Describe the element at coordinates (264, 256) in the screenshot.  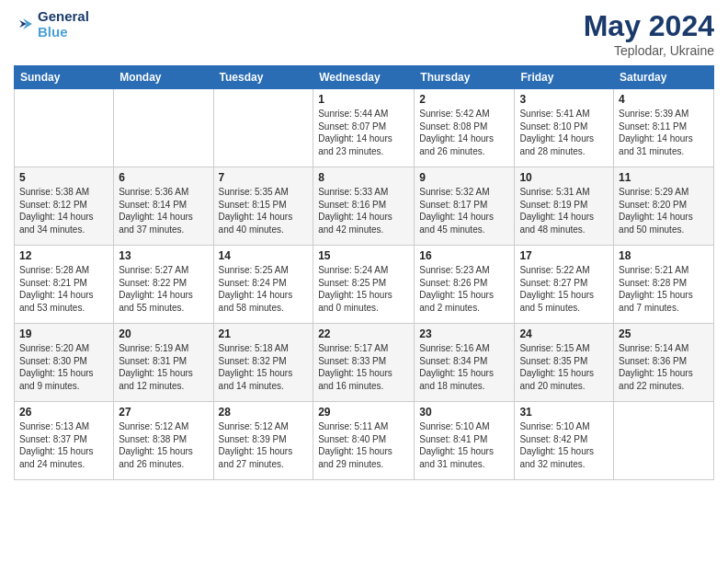
I see `day-number: 14` at that location.